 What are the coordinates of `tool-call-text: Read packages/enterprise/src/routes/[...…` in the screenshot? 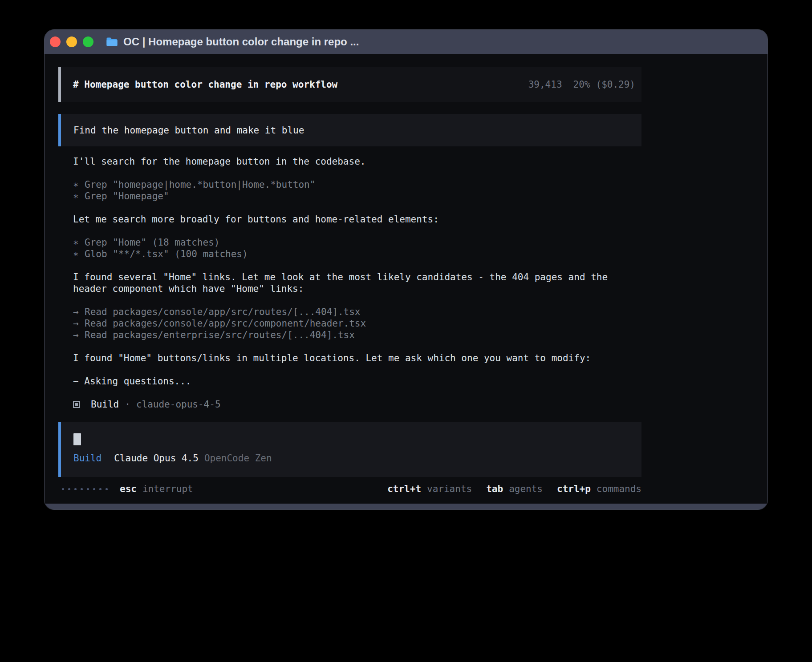 It's located at (220, 335).